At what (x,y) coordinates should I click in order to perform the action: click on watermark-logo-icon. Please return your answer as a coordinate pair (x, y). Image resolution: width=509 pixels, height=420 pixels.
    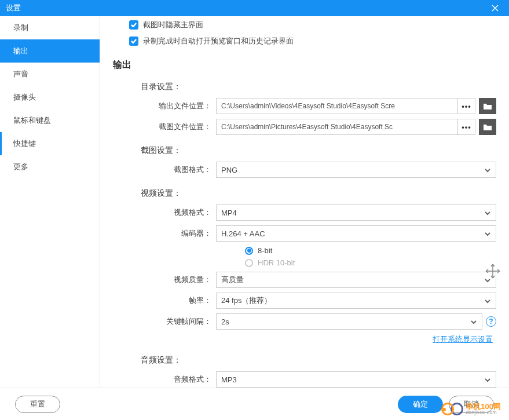
    Looking at the image, I should click on (452, 409).